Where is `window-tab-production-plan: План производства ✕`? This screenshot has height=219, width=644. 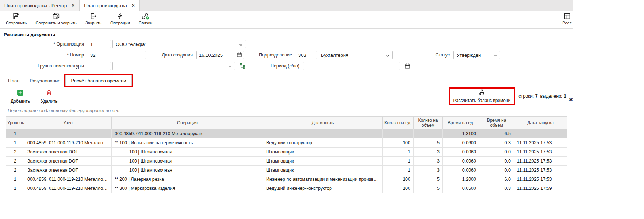 window-tab-production-plan: План производства ✕ is located at coordinates (110, 5).